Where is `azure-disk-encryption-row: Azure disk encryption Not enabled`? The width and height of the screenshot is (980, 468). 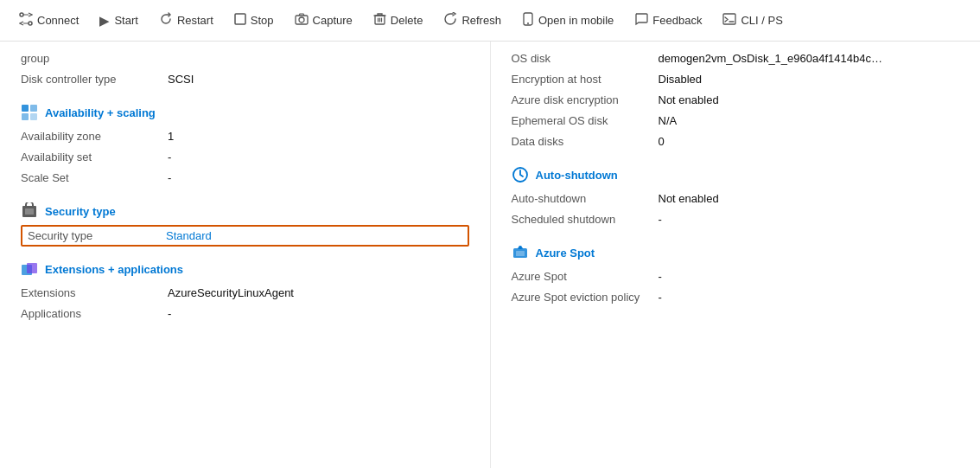 azure-disk-encryption-row: Azure disk encryption Not enabled is located at coordinates (736, 100).